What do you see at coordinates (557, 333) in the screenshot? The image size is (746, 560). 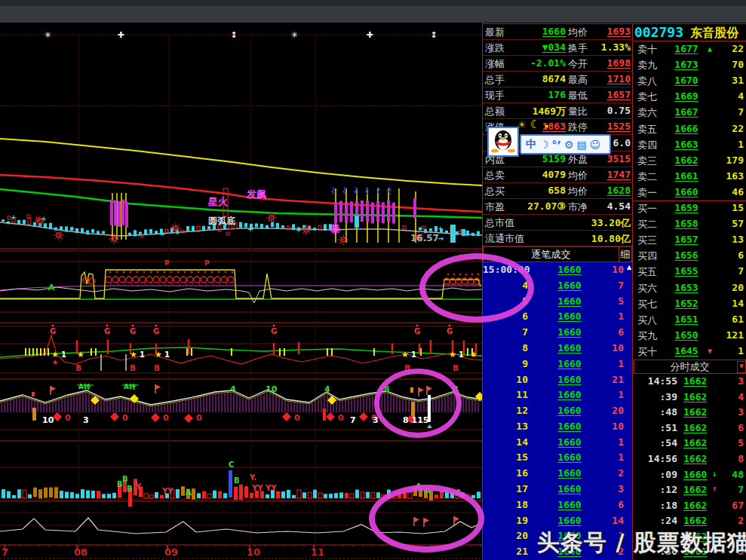 I see `tick-row: 716606` at bounding box center [557, 333].